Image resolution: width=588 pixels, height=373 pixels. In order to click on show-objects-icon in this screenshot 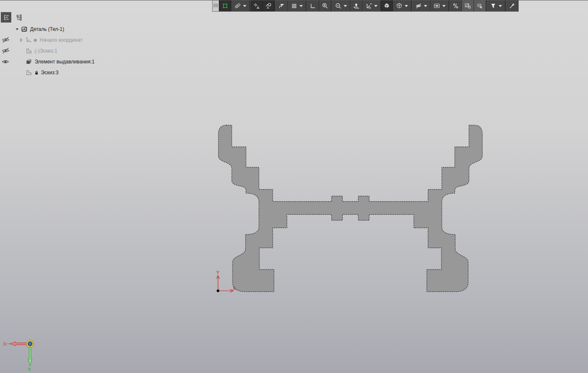, I will do `click(437, 6)`.